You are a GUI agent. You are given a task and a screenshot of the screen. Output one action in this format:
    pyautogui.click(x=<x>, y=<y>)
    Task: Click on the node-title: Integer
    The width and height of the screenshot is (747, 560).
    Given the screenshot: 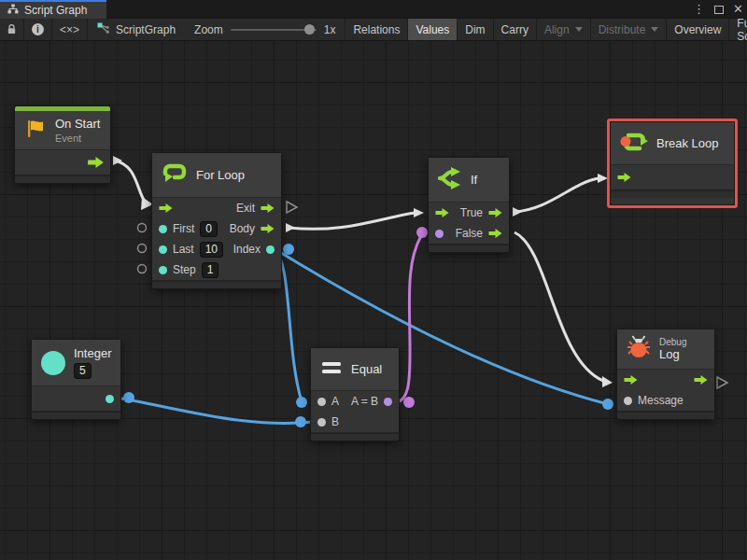 What is the action you would take?
    pyautogui.click(x=92, y=353)
    